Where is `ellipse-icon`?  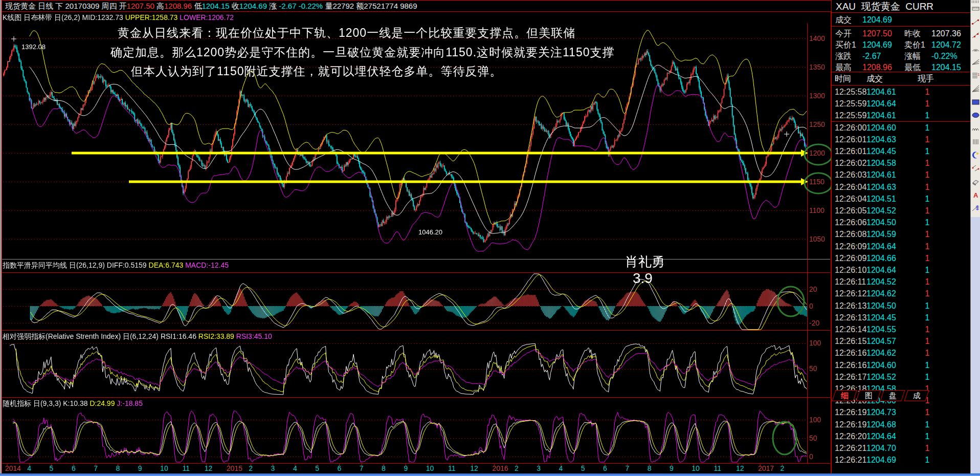 ellipse-icon is located at coordinates (976, 117).